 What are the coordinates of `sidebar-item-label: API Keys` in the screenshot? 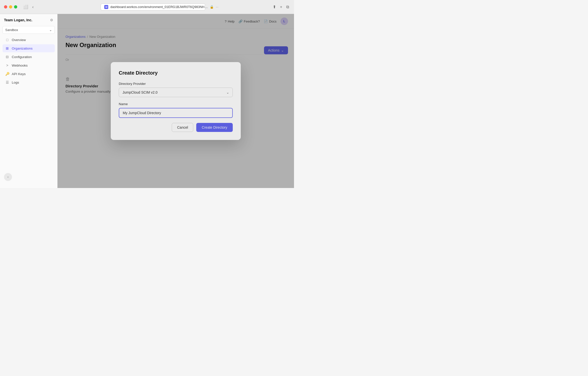 It's located at (19, 74).